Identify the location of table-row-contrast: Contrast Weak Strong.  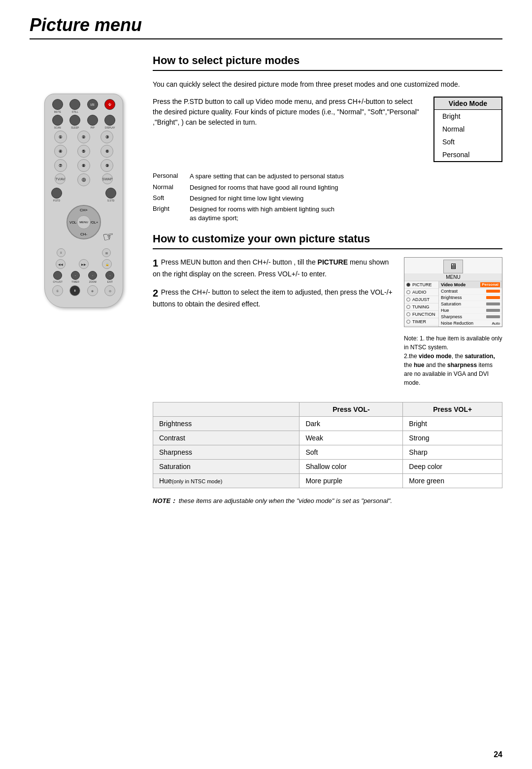
(328, 438).